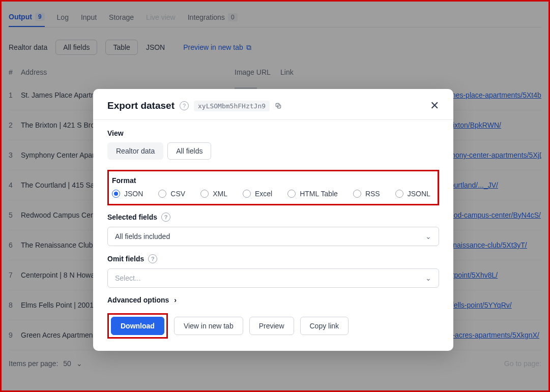 The width and height of the screenshot is (550, 392). Describe the element at coordinates (209, 326) in the screenshot. I see `view-in-new-tab-button: View in new tab` at that location.